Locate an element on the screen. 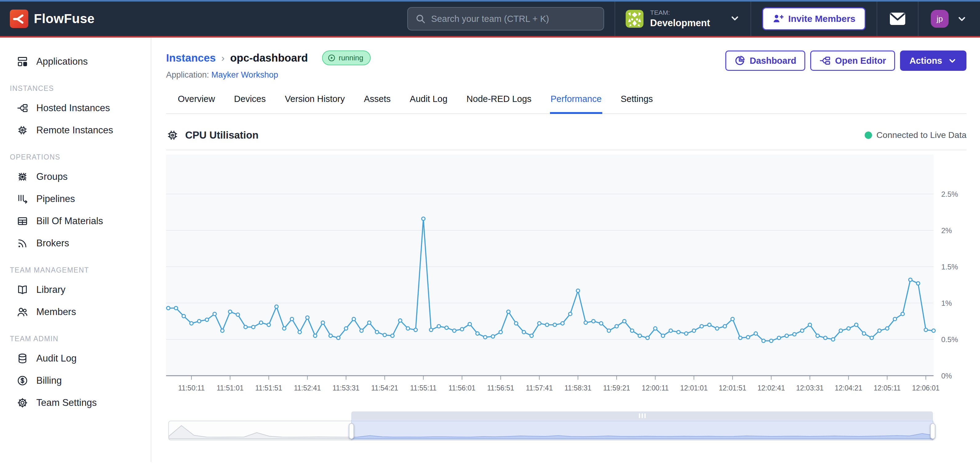 Image resolution: width=980 pixels, height=465 pixels. tab-devices: Devices is located at coordinates (250, 103).